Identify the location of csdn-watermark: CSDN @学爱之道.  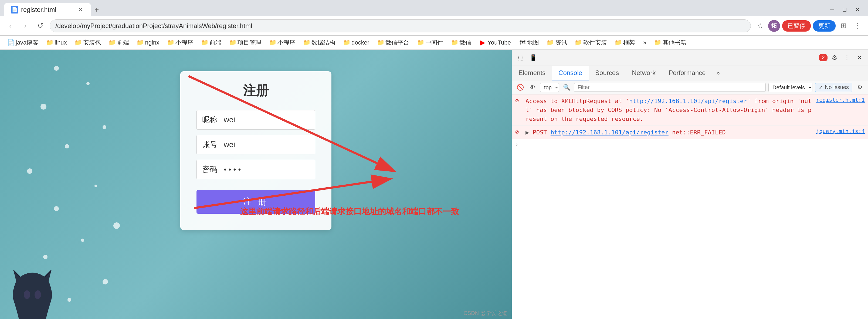
(485, 313).